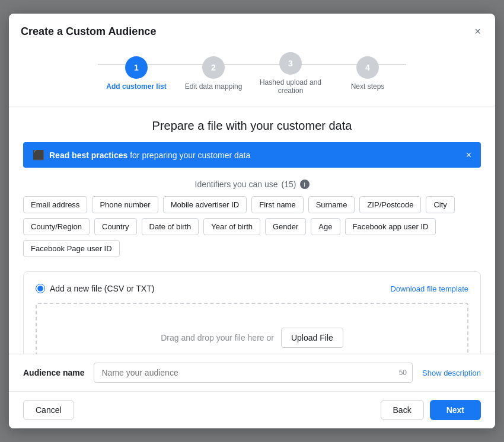 This screenshot has width=504, height=442. I want to click on step-3-label: Hashed upload and creation, so click(291, 87).